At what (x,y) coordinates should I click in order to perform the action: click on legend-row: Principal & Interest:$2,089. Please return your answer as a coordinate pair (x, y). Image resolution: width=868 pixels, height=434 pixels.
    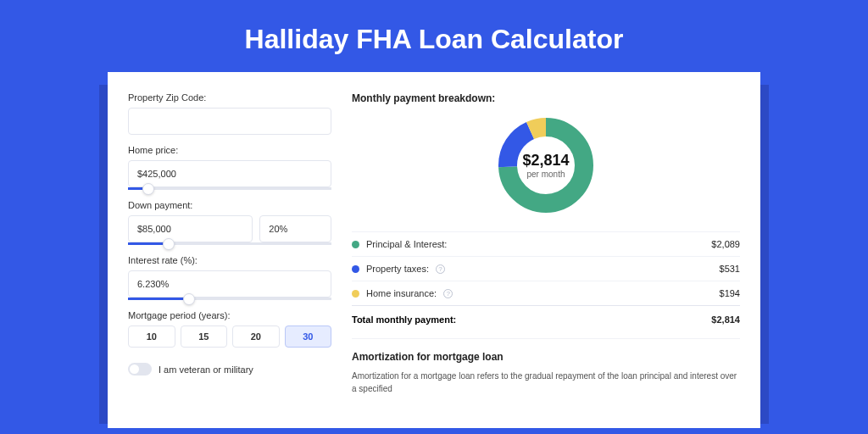
    Looking at the image, I should click on (546, 244).